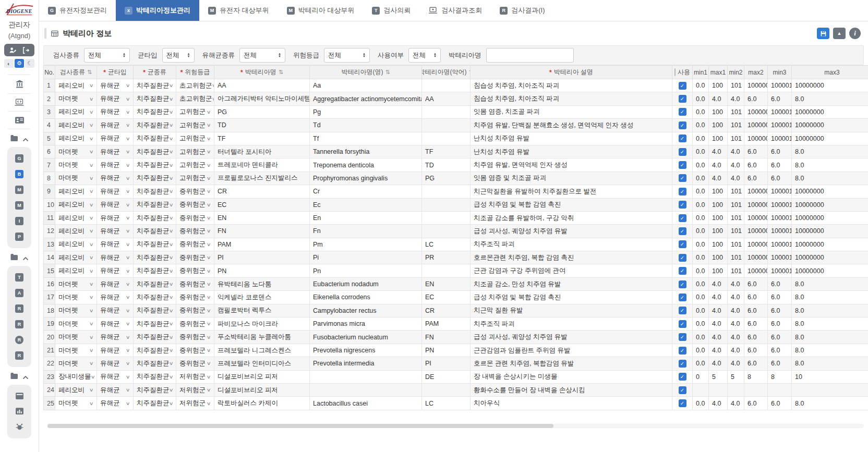 Image resolution: width=868 pixels, height=452 pixels. I want to click on sidebar-item-item-i: I, so click(19, 221).